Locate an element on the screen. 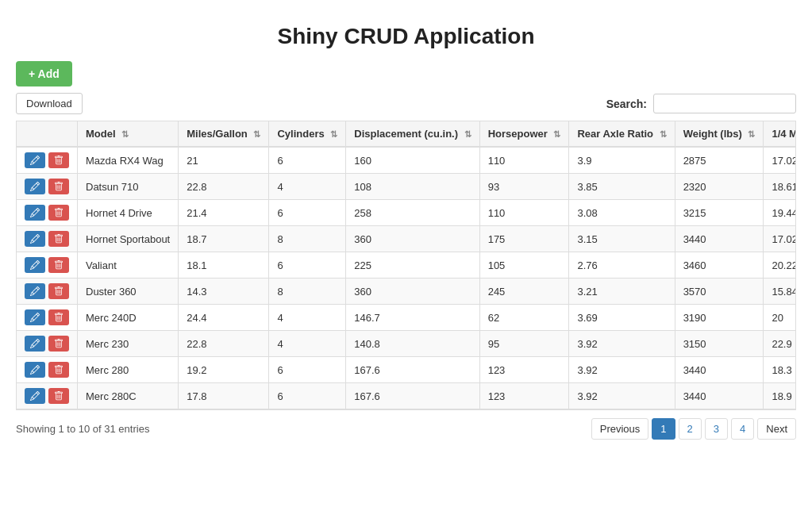 This screenshot has width=812, height=511. cell-drat: 3.08 is located at coordinates (622, 213).